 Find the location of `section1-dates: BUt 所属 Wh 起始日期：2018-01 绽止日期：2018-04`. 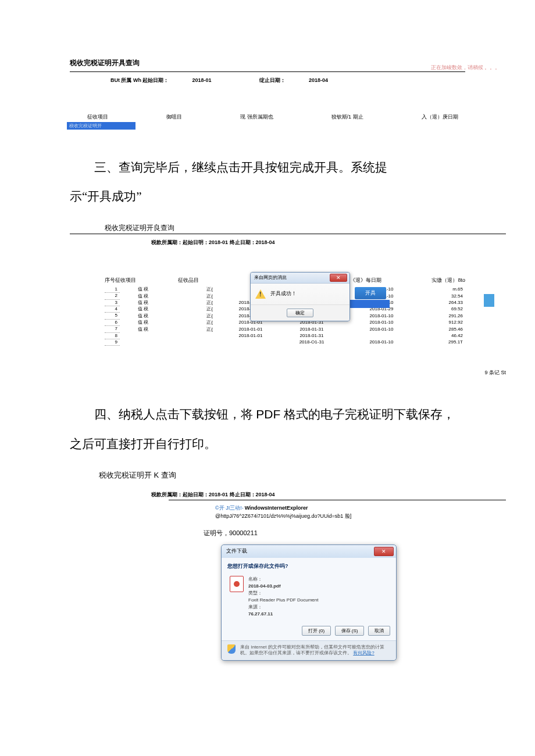

section1-dates: BUt 所属 Wh 起始日期：2018-01 绽止日期：2018-04 is located at coordinates (288, 80).